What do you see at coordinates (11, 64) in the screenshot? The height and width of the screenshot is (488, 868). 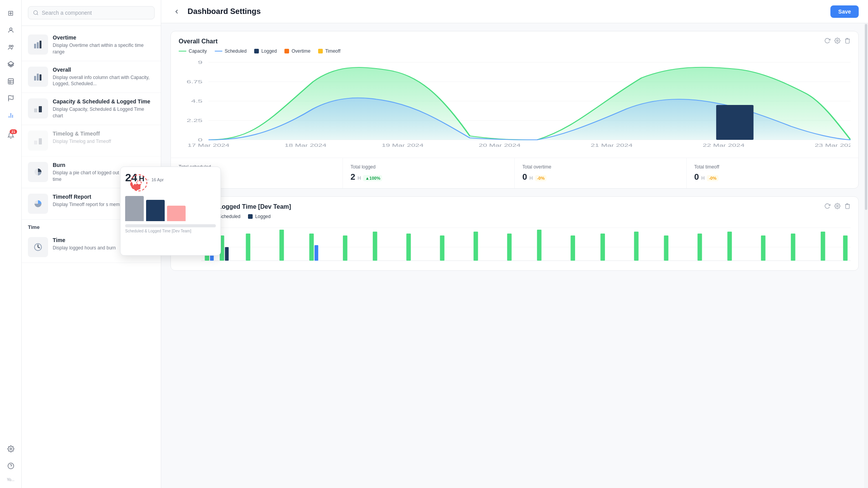 I see `layers-icon` at bounding box center [11, 64].